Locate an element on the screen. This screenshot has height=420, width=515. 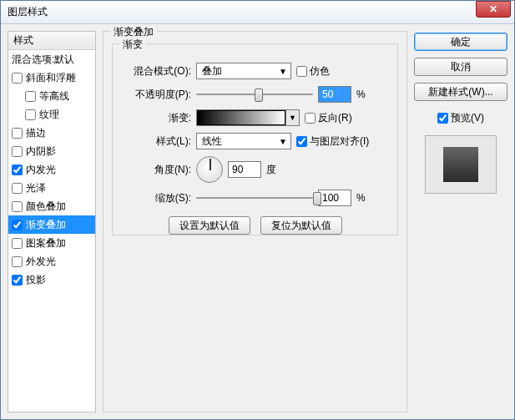
close-button: ✕ is located at coordinates (493, 9).